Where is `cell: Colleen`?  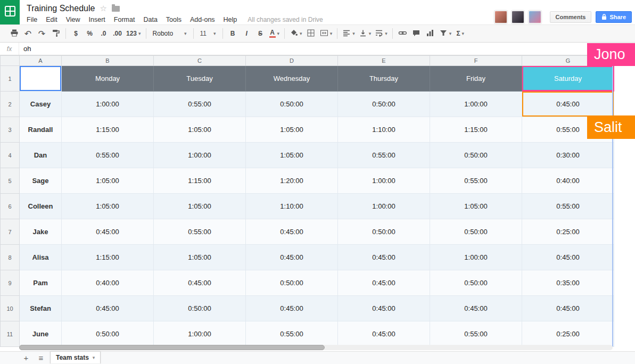 cell: Colleen is located at coordinates (40, 206).